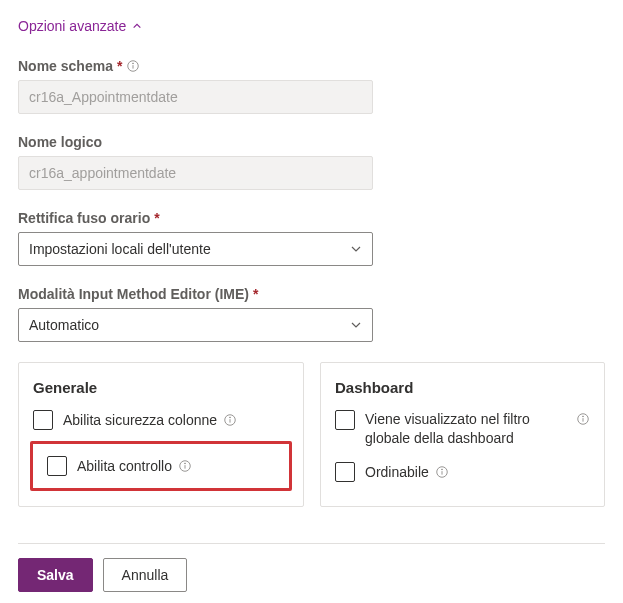 The height and width of the screenshot is (603, 623). What do you see at coordinates (146, 575) in the screenshot?
I see `cancel-button: Annulla` at bounding box center [146, 575].